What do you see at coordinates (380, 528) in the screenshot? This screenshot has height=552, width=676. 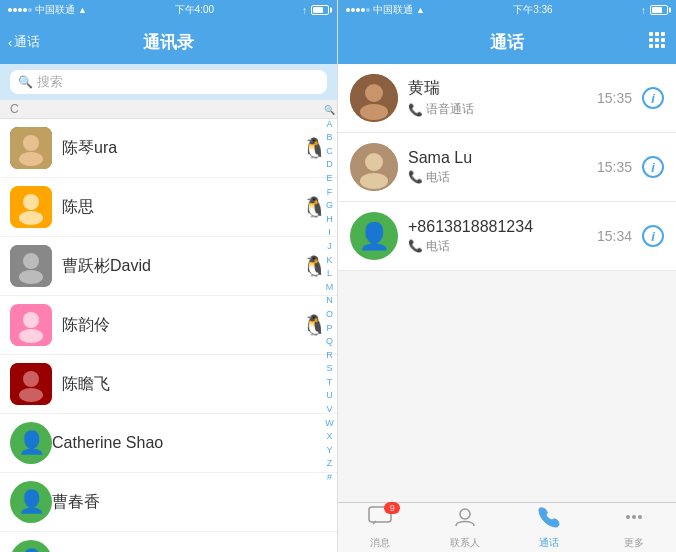 I see `tab-messages: 9 消息` at bounding box center [380, 528].